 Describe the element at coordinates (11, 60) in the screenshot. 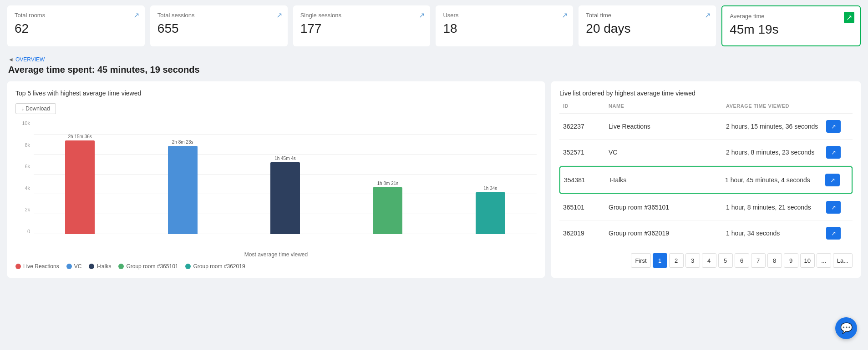

I see `breadcrumb-arrow: ◄` at that location.